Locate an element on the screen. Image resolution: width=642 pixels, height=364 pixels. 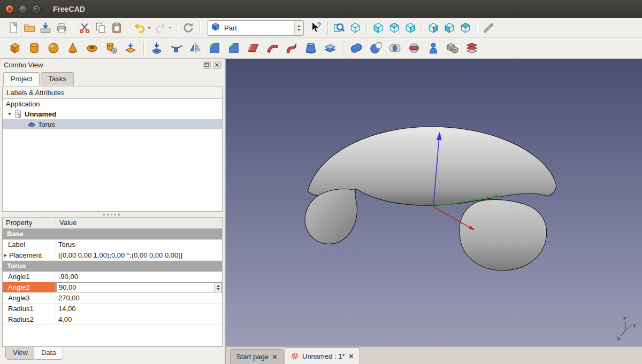
tab-view: View is located at coordinates (20, 353).